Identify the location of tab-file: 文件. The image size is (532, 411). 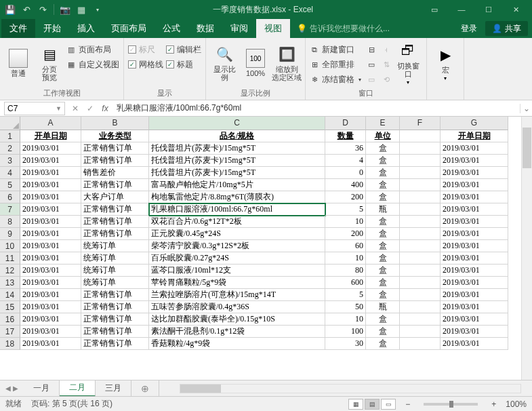
(18, 28).